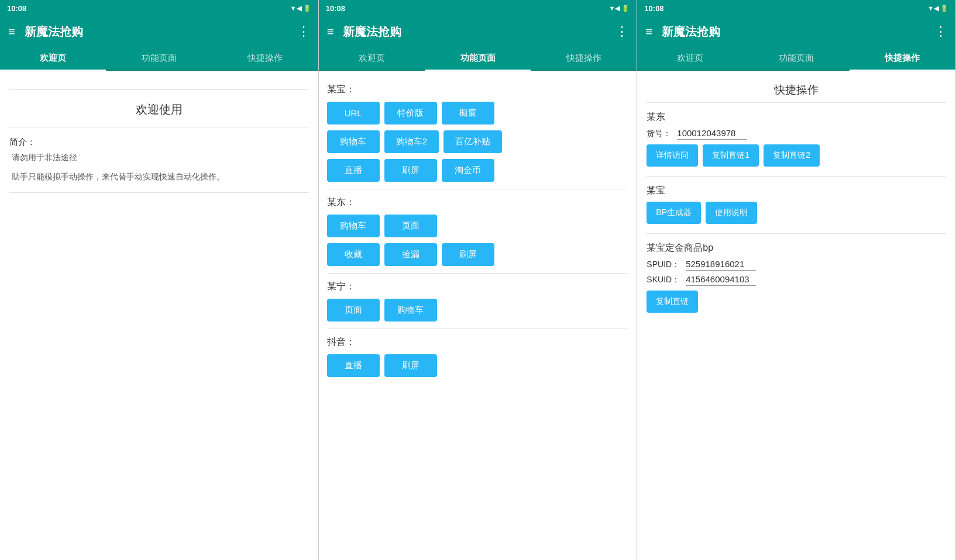  What do you see at coordinates (721, 280) in the screenshot?
I see `field-value-2-1: 4156460094103` at bounding box center [721, 280].